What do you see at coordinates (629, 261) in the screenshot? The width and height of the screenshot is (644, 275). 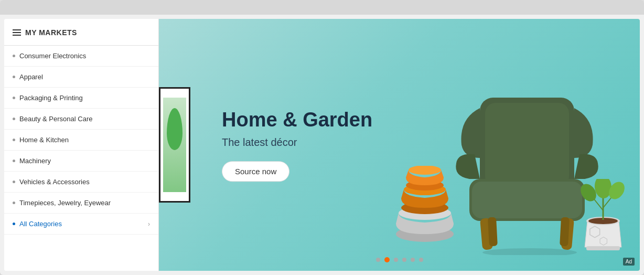 I see `ad-badge: Ad` at bounding box center [629, 261].